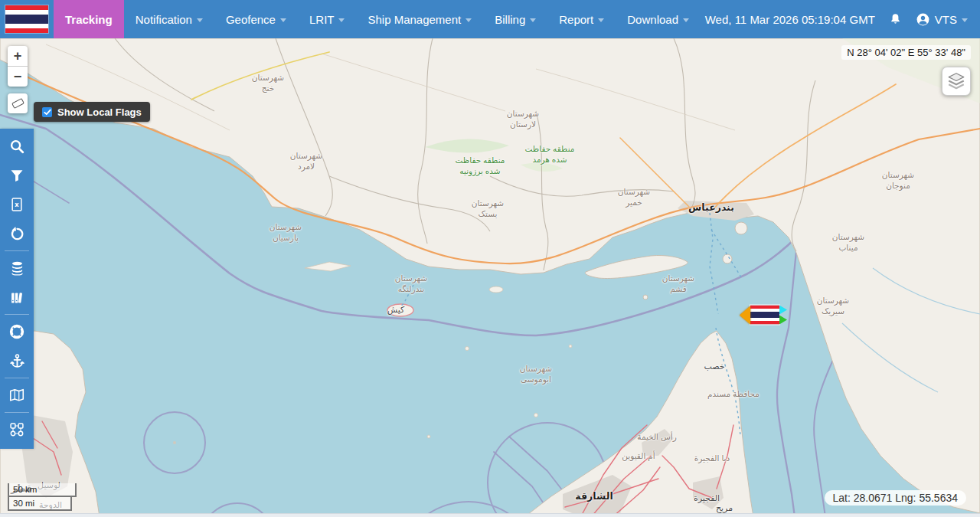  I want to click on menu-billing: Billing, so click(515, 19).